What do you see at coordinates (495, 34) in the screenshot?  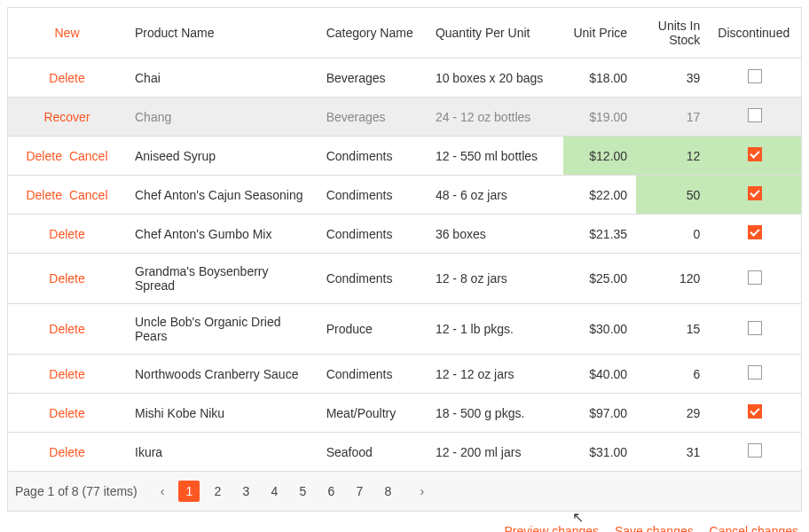 I see `col-qty-per-unit: Quantity Per Unit` at bounding box center [495, 34].